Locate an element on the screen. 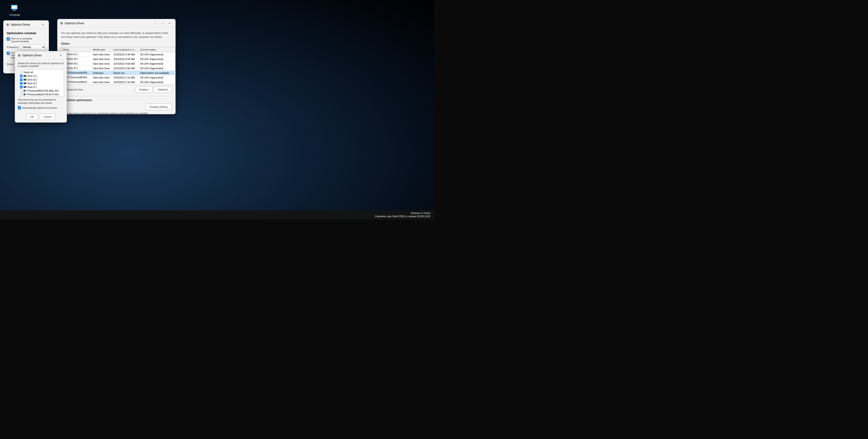  schedule-window-icon: ⚙ is located at coordinates (7, 25).